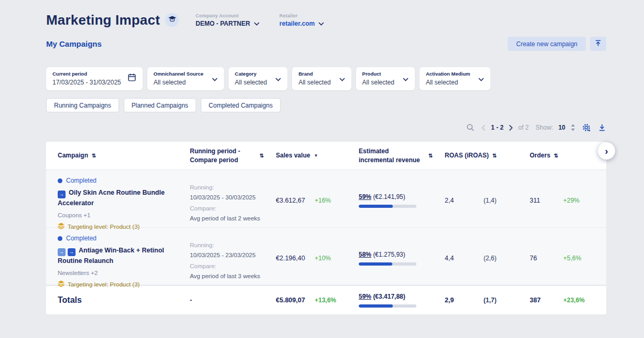 The image size is (644, 338). I want to click on filter-activation-medium: Activation Medium All selected, so click(455, 79).